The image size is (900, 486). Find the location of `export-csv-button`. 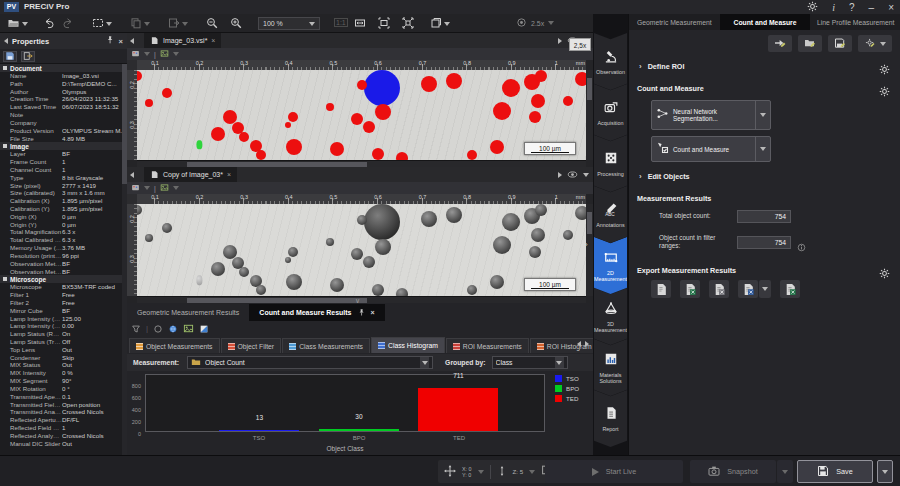

export-csv-button is located at coordinates (719, 289).